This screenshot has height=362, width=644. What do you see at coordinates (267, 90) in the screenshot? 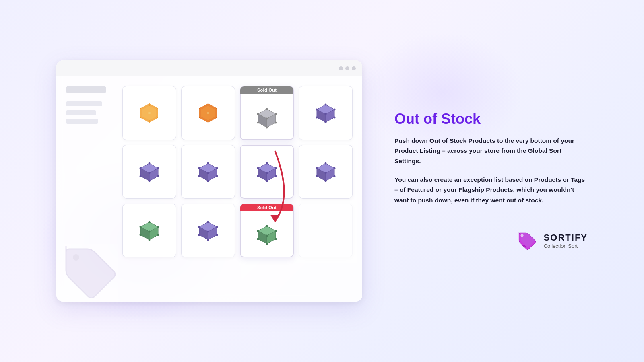
I see `sold-out-badge-gray: Sold Out` at bounding box center [267, 90].